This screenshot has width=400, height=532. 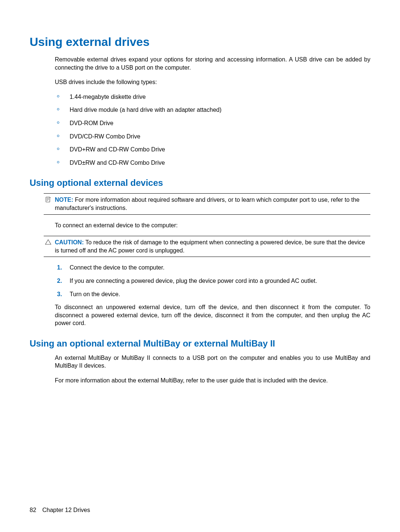 What do you see at coordinates (214, 163) in the screenshot?
I see `list-item: DVD±RW and CD-RW Combo Drive` at bounding box center [214, 163].